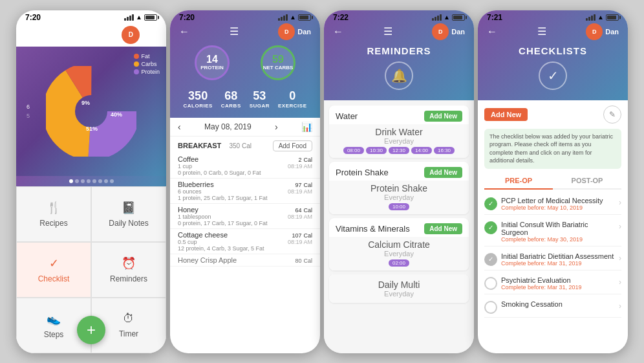  What do you see at coordinates (399, 254) in the screenshot?
I see `reminder-bottom-2: Calcium Citrate Everyday 02:00` at bounding box center [399, 254].